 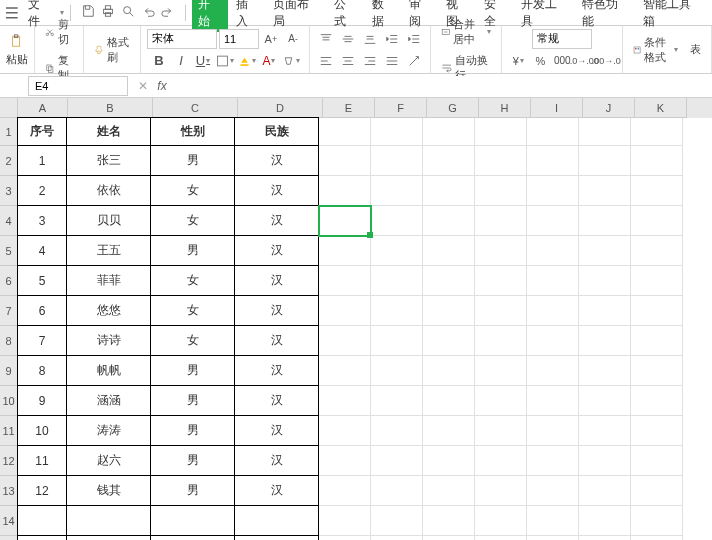 I want to click on paste-button, so click(x=17, y=41).